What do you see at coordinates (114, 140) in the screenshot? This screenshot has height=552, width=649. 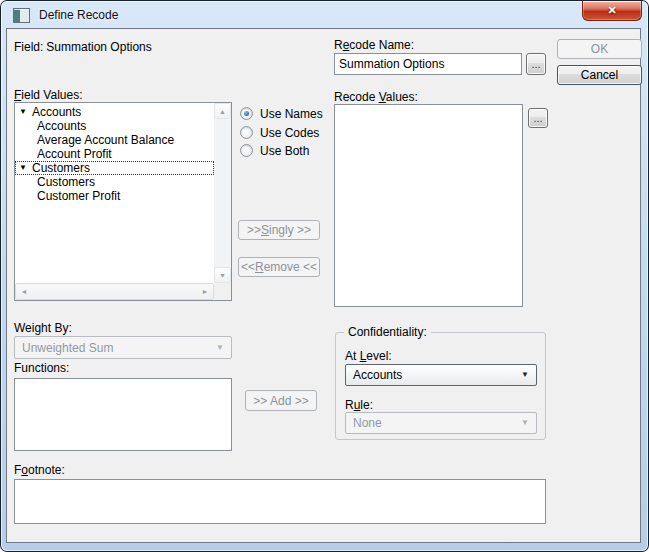 I see `tree-item: Average Account Balance` at bounding box center [114, 140].